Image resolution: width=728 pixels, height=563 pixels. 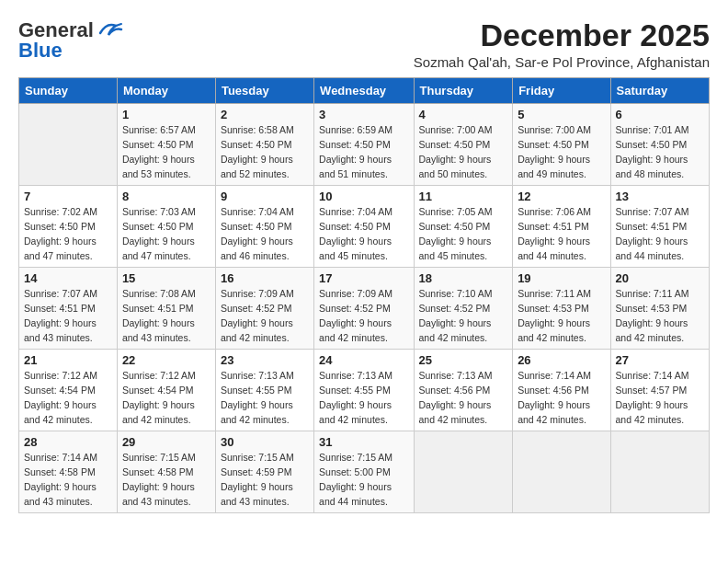 What do you see at coordinates (463, 397) in the screenshot?
I see `day-info: Sunrise: 7:13 AMSunset: 4:56 PMDaylight:…` at bounding box center [463, 397].